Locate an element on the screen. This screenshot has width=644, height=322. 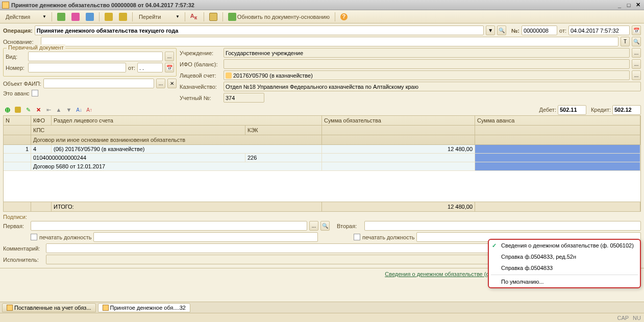
move-first-button: ⇤ is located at coordinates (48, 110).